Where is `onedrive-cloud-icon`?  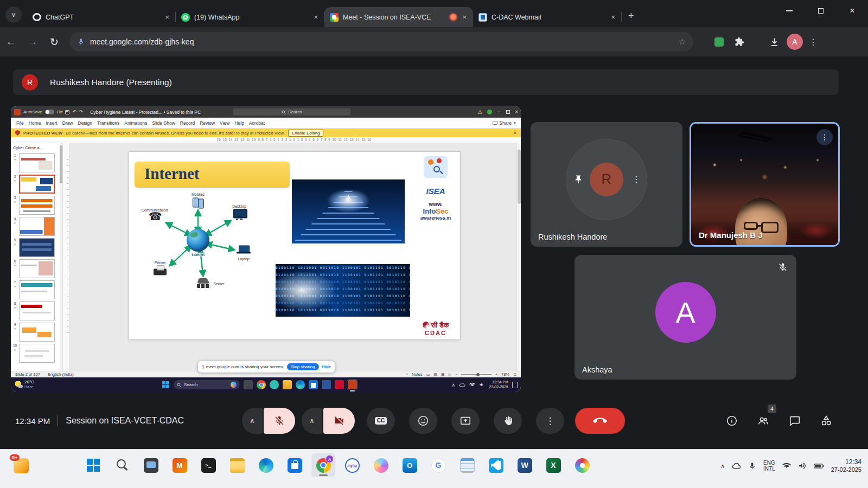
onedrive-cloud-icon is located at coordinates (737, 466).